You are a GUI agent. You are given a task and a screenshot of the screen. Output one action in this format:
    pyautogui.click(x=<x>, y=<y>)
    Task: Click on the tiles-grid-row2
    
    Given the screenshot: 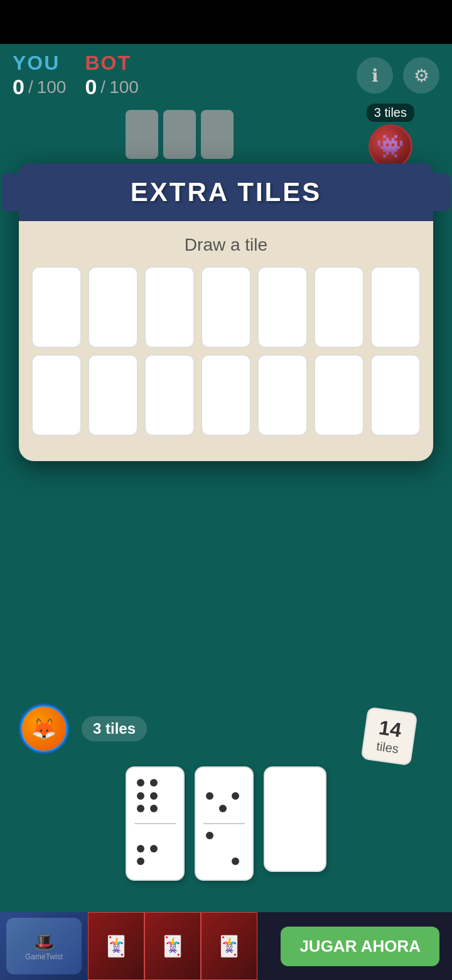 What is the action you would take?
    pyautogui.click(x=226, y=395)
    